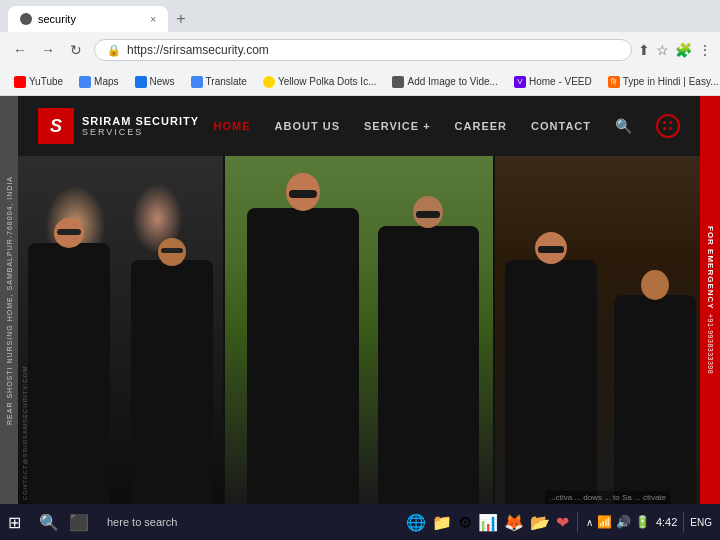 The image size is (720, 540). Describe the element at coordinates (624, 522) in the screenshot. I see `volume-icon: 🔊` at that location.